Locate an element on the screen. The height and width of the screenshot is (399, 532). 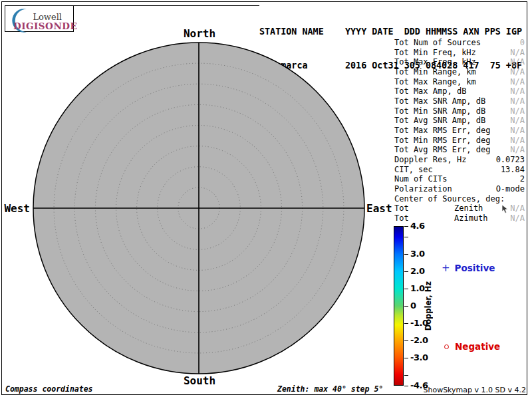
stat-label: Tot Max SNR Amp, dB is located at coordinates (440, 101).